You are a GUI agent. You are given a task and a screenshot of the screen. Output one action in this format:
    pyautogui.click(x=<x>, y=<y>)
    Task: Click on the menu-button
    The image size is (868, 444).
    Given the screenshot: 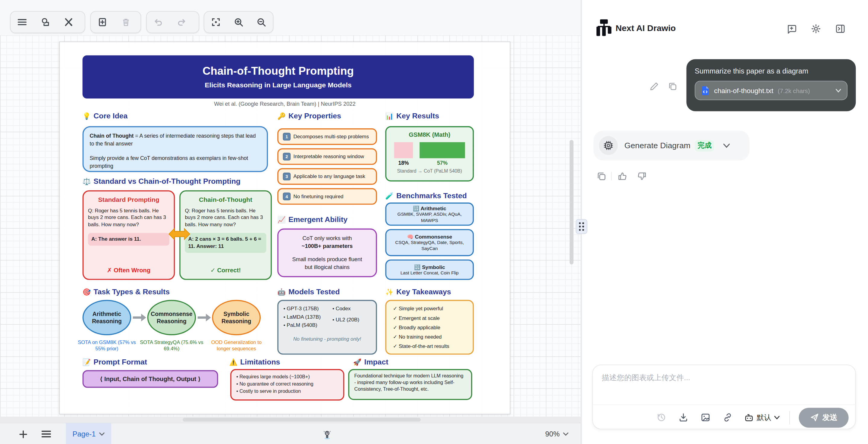 What is the action you would take?
    pyautogui.click(x=22, y=22)
    